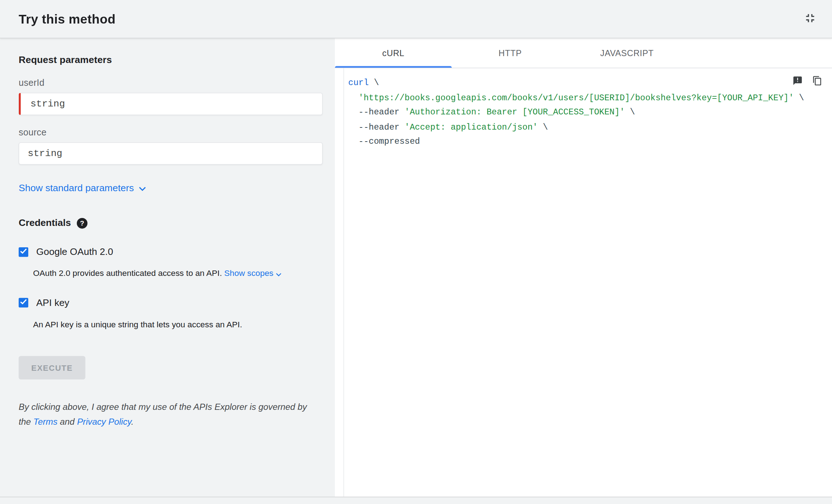 The height and width of the screenshot is (504, 832). Describe the element at coordinates (76, 188) in the screenshot. I see `show-standard-parameters-label: Show standard parameters` at that location.